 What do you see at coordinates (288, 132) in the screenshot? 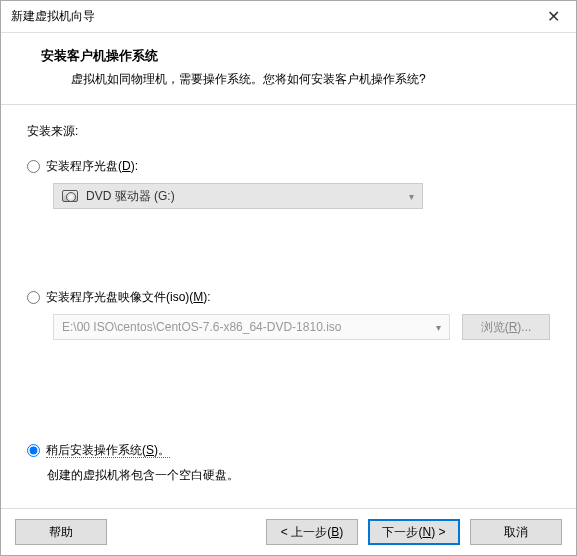
I see `install-source-label: 安装来源:` at bounding box center [288, 132].